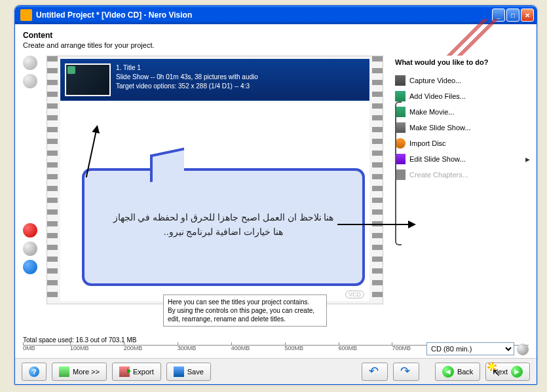 The image size is (547, 392). Describe the element at coordinates (462, 112) in the screenshot. I see `action-make-movie: Make Movie...` at that location.